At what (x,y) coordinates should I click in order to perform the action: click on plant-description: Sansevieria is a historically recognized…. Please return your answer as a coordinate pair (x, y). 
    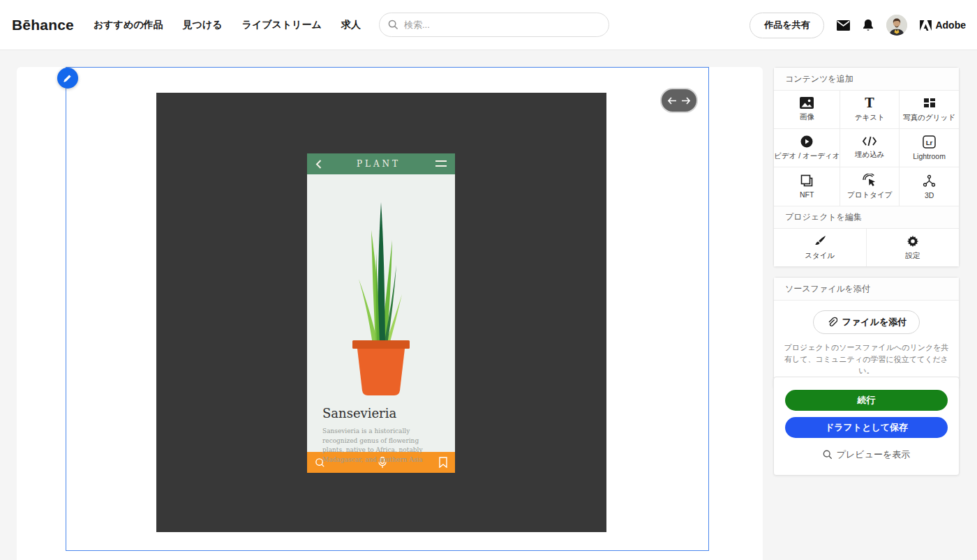
    Looking at the image, I should click on (378, 446).